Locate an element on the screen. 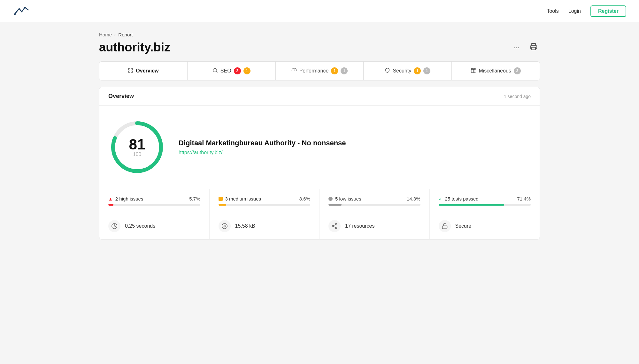 The width and height of the screenshot is (639, 364). stat-secure-label: Secure is located at coordinates (463, 226).